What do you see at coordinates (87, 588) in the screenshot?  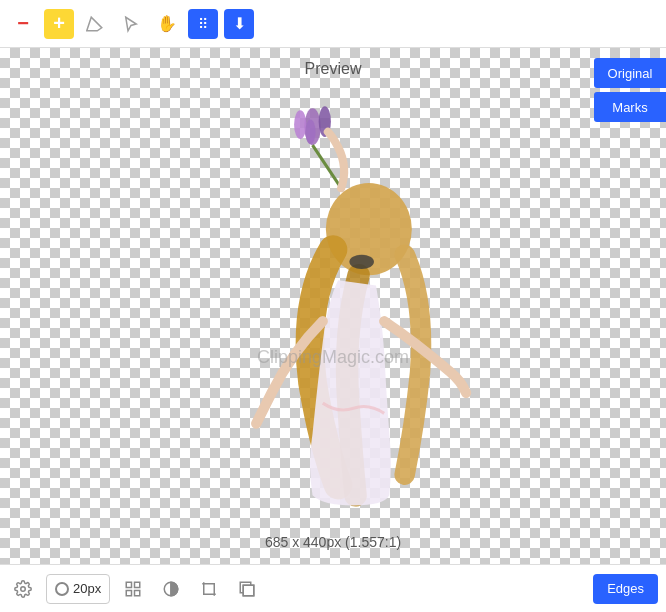 I see `brush-size-value: 20px` at bounding box center [87, 588].